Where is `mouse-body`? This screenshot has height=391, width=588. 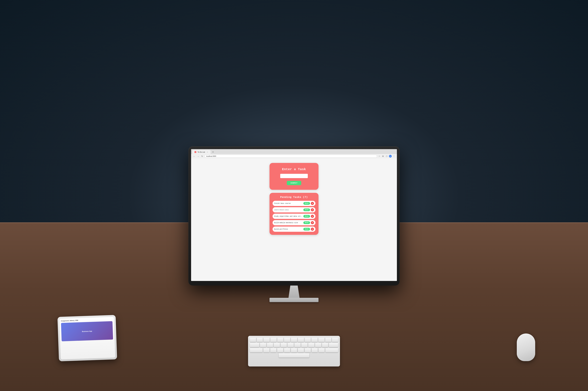
mouse-body is located at coordinates (526, 347).